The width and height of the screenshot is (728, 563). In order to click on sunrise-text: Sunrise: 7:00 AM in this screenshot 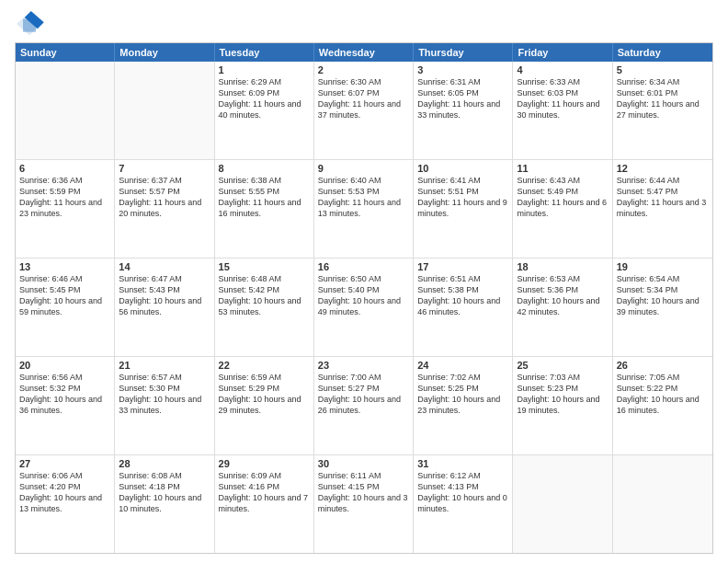, I will do `click(364, 377)`.